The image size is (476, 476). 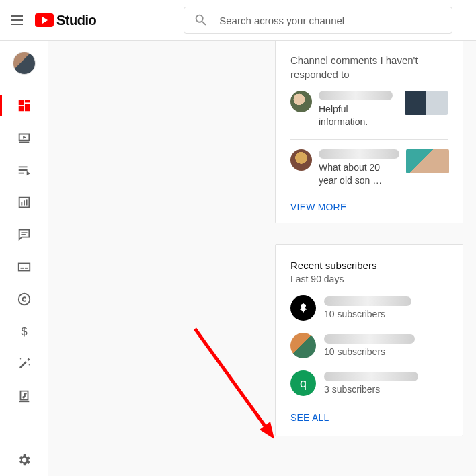 What do you see at coordinates (24, 460) in the screenshot?
I see `nav-settings` at bounding box center [24, 460].